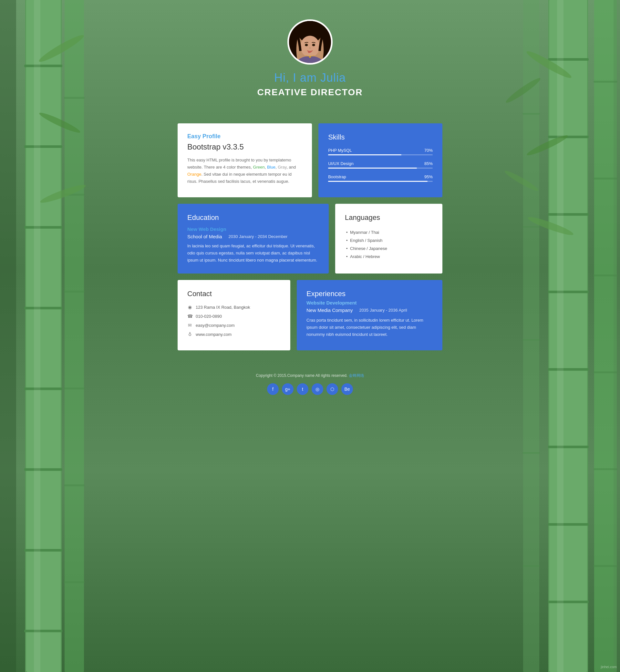 The height and width of the screenshot is (672, 620). Describe the element at coordinates (273, 389) in the screenshot. I see `social-facebook: f` at that location.